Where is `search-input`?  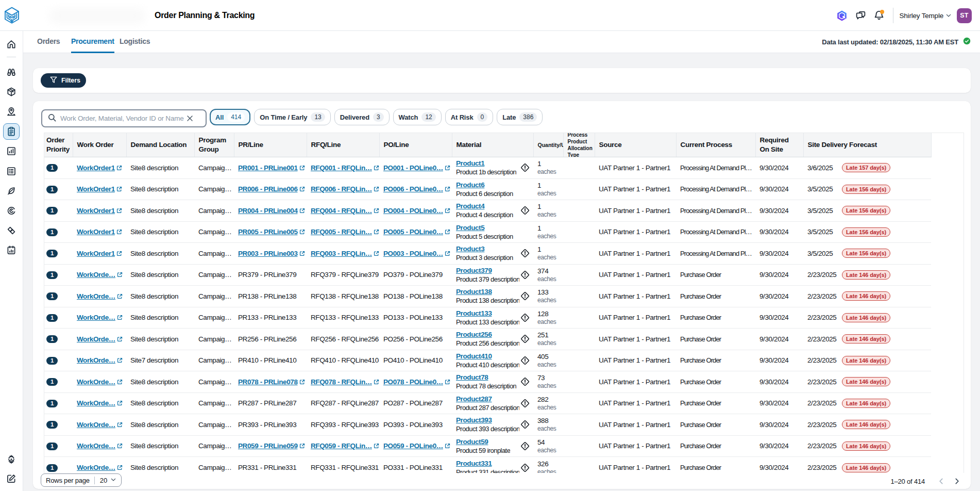
search-input is located at coordinates (123, 119).